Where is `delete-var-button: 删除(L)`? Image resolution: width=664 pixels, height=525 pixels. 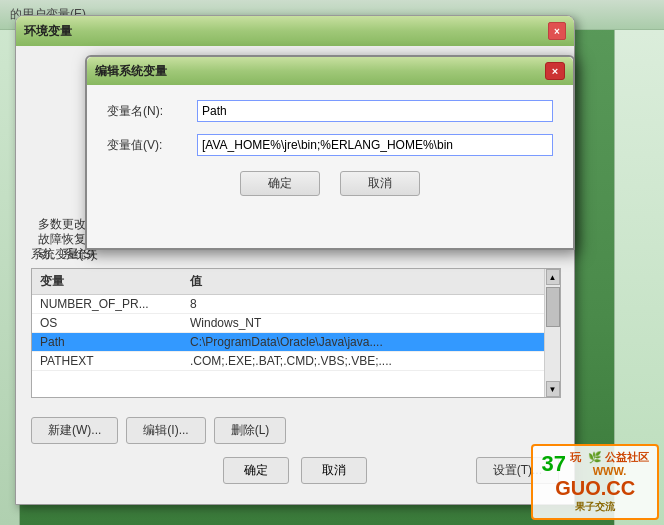 delete-var-button: 删除(L) is located at coordinates (250, 430).